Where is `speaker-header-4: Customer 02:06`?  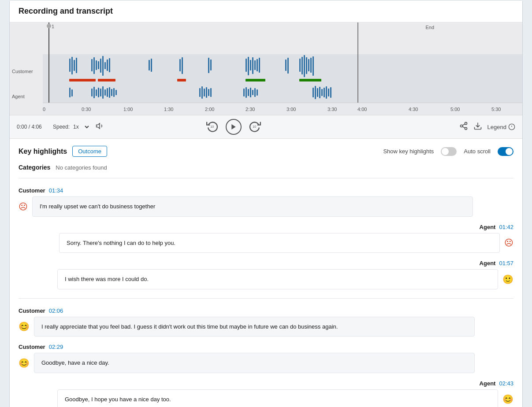 speaker-header-4: Customer 02:06 is located at coordinates (266, 311).